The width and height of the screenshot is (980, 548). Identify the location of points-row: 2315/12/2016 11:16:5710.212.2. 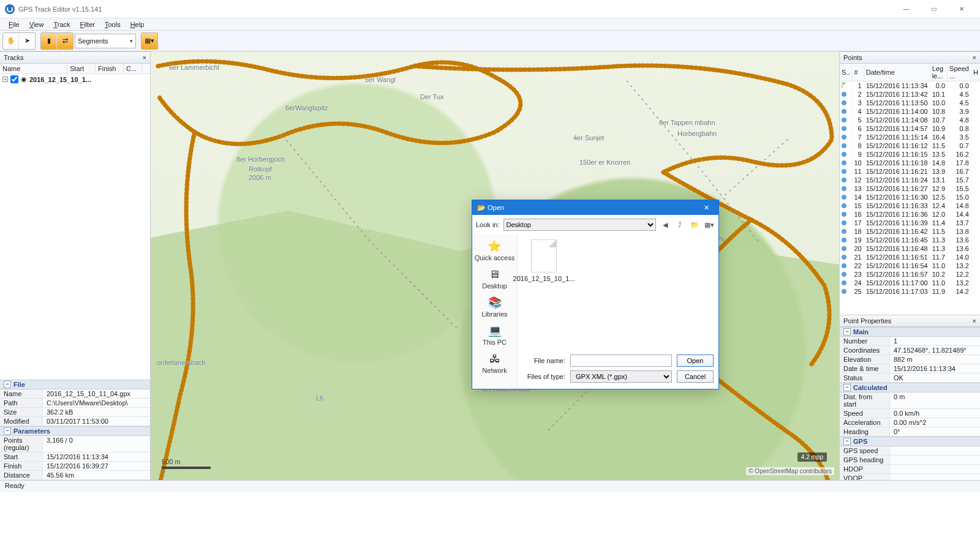
(910, 274).